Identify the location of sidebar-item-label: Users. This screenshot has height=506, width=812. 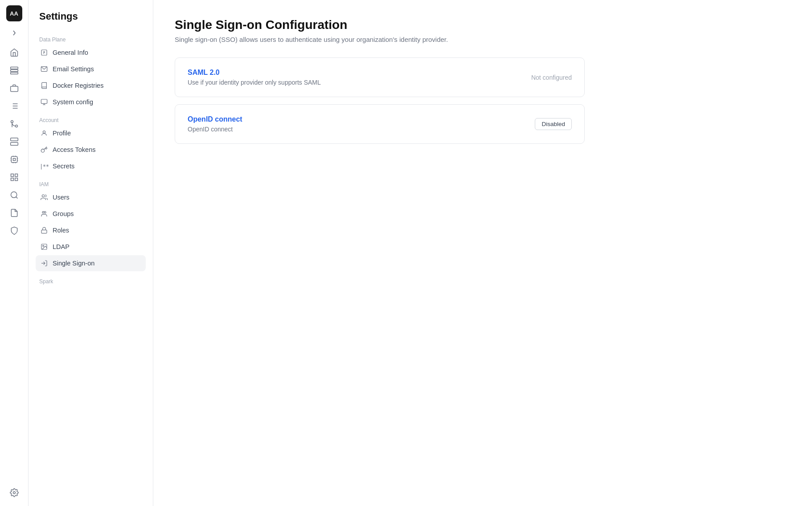
(61, 197).